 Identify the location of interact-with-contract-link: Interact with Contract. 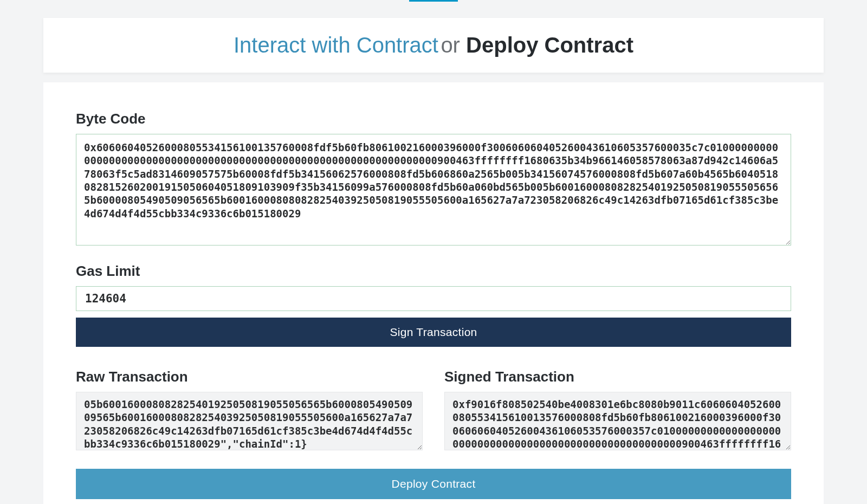
(336, 45).